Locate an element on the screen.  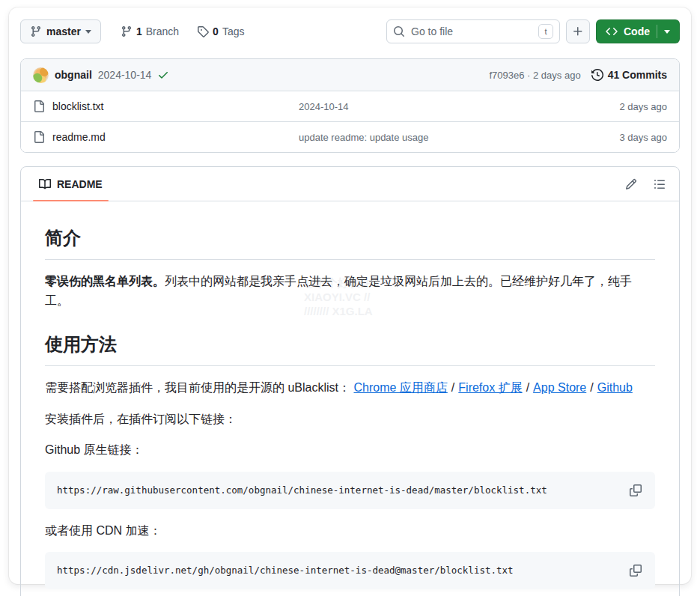
latest-commit-bar: obgnail 2024-10-14 f7093e6 · 2 days ago … is located at coordinates (350, 75).